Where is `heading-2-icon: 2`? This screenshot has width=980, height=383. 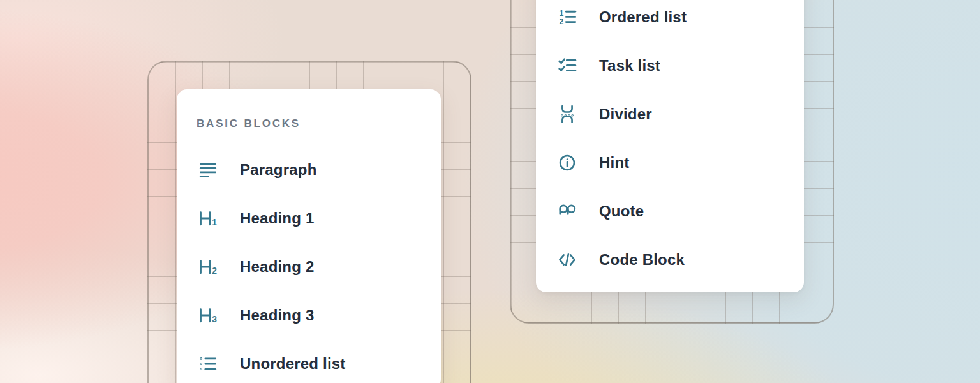 heading-2-icon: 2 is located at coordinates (208, 267).